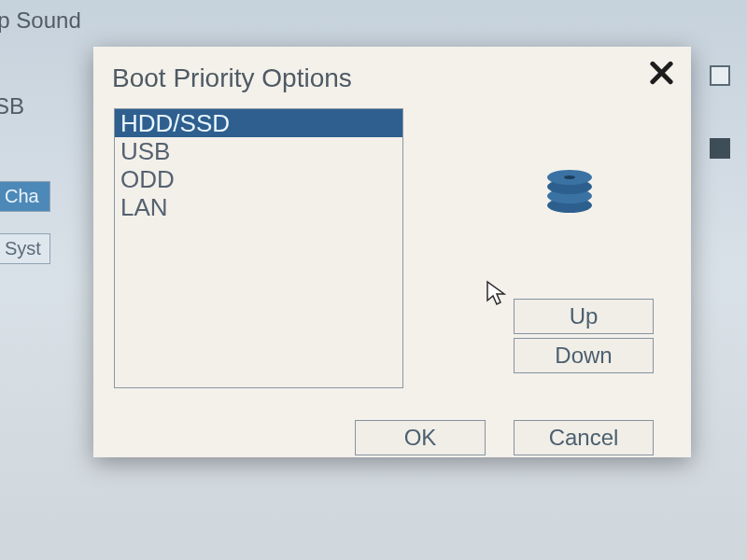  What do you see at coordinates (420, 438) in the screenshot?
I see `ok-button: OK` at bounding box center [420, 438].